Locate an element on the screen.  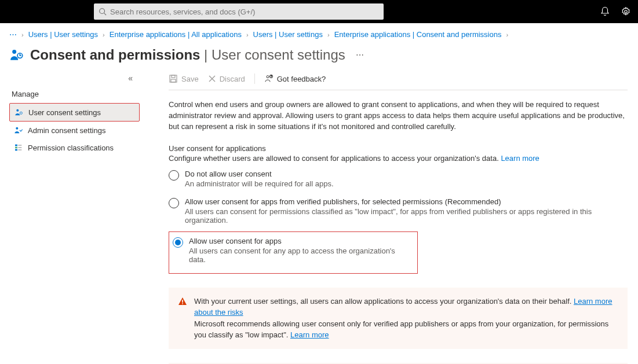
discard-icon is located at coordinates (212, 79).